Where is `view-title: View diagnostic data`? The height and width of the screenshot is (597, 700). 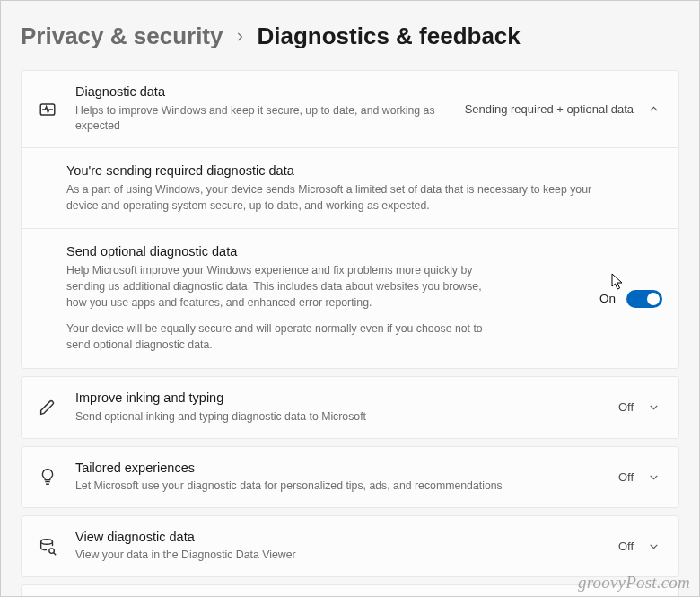 view-title: View diagnostic data is located at coordinates (341, 538).